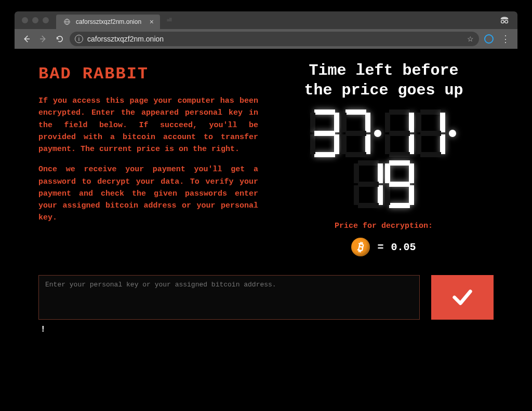  What do you see at coordinates (35, 20) in the screenshot?
I see `window-controls` at bounding box center [35, 20].